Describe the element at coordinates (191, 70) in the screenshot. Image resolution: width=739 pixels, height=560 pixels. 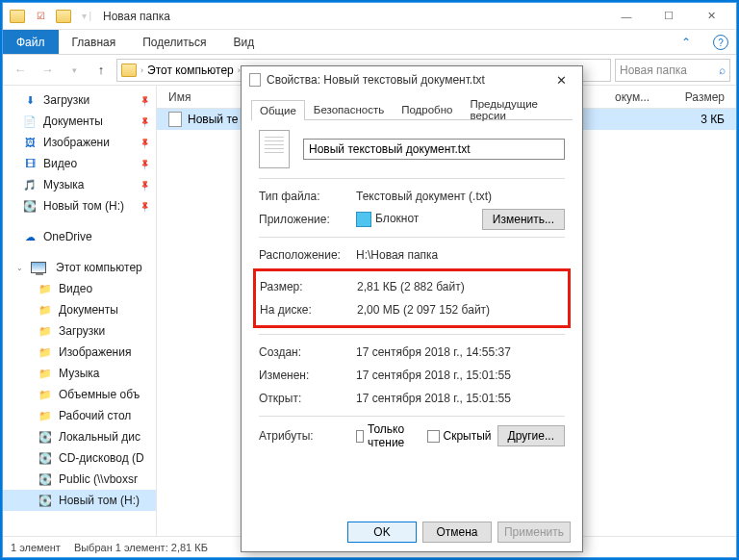
I see `breadcrumb-root: Этот компьютер` at that location.